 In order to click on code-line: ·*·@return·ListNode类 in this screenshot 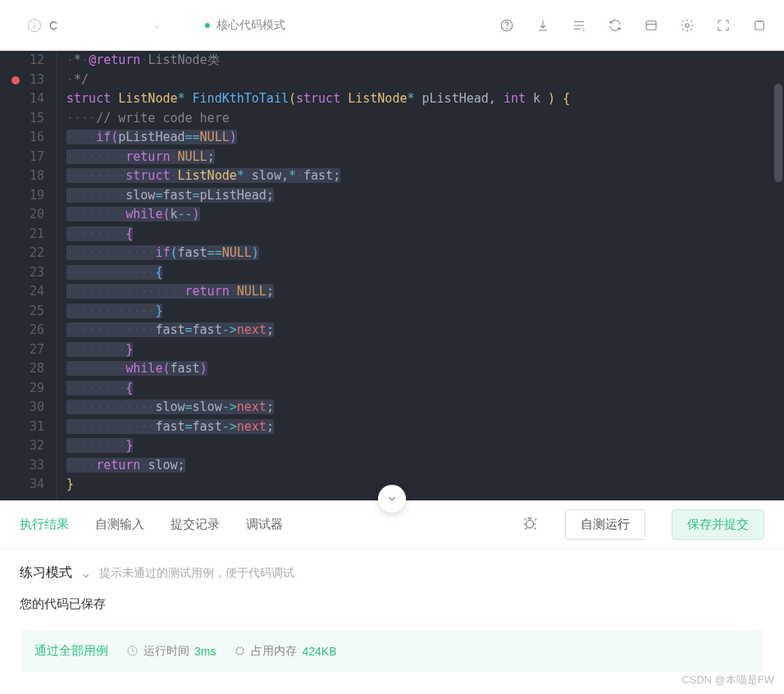, I will do `click(422, 61)`.